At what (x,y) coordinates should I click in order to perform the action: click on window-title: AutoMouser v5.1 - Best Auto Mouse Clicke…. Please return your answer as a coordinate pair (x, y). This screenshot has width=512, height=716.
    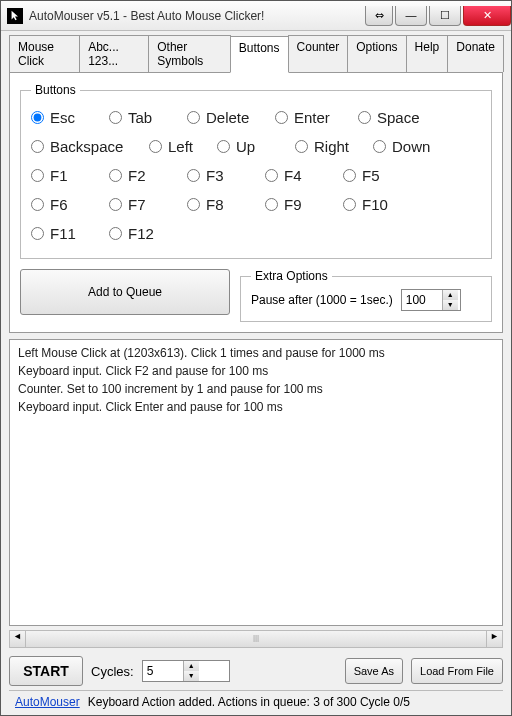
    Looking at the image, I should click on (197, 16).